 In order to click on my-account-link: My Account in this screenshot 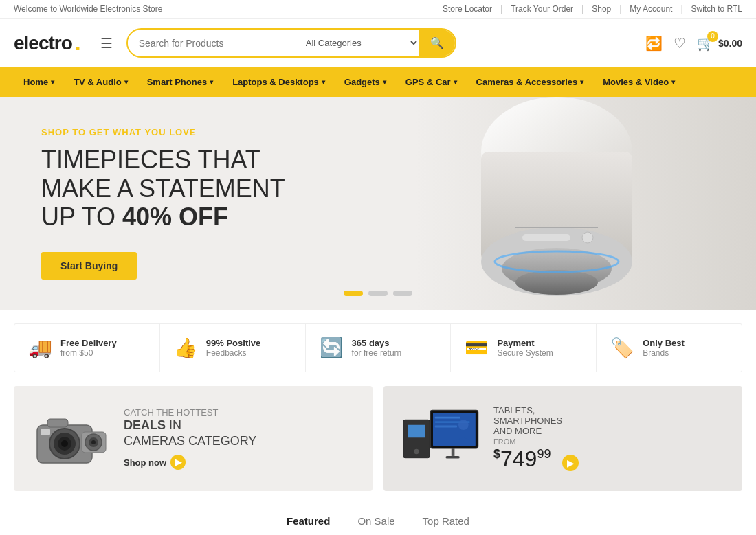, I will do `click(651, 9)`.